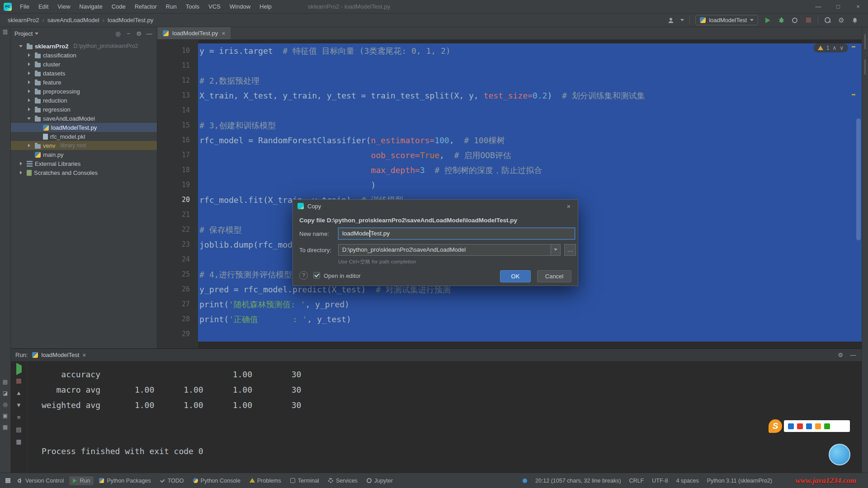 This screenshot has width=868, height=488. Describe the element at coordinates (178, 319) in the screenshot. I see `line-number: 28` at that location.